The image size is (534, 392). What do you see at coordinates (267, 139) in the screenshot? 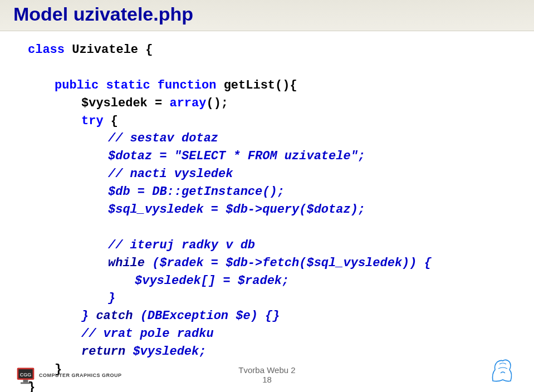
I see `comment-line: // sestav dotaz` at bounding box center [267, 139].